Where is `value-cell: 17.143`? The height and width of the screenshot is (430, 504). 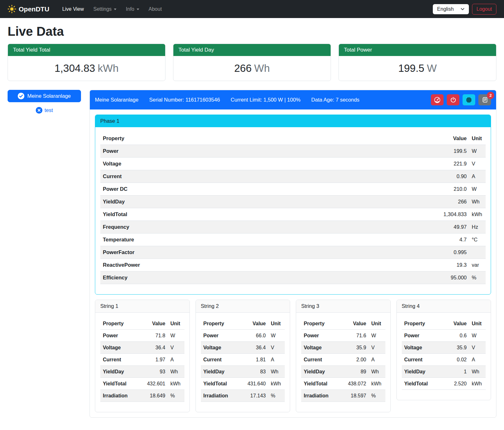
value-cell: 17.143 is located at coordinates (253, 396).